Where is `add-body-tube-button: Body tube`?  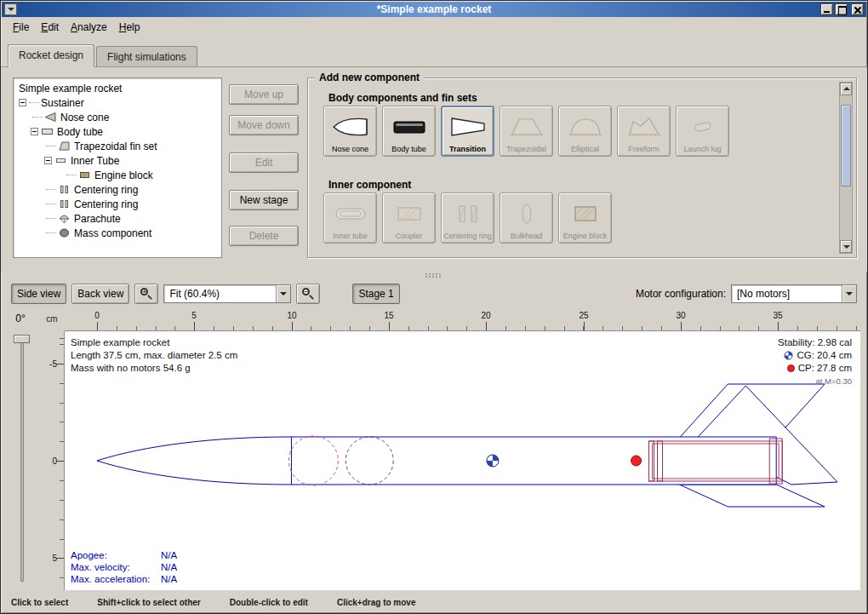 add-body-tube-button: Body tube is located at coordinates (408, 131).